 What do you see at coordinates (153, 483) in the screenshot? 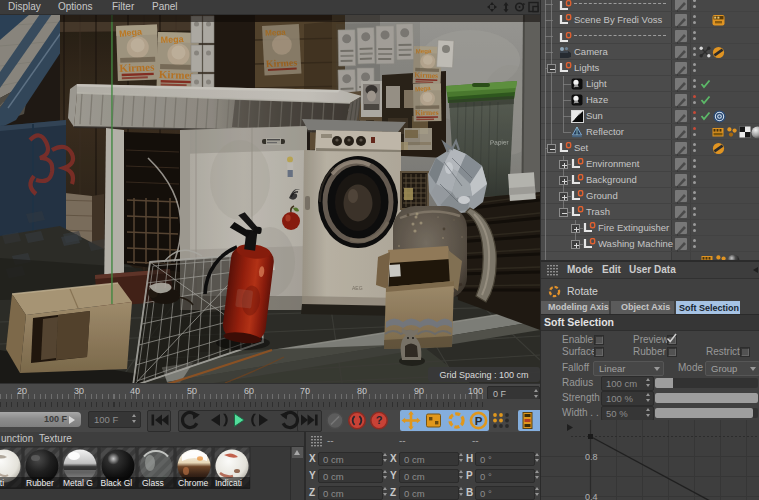
I see `svg-text: Glass` at bounding box center [153, 483].